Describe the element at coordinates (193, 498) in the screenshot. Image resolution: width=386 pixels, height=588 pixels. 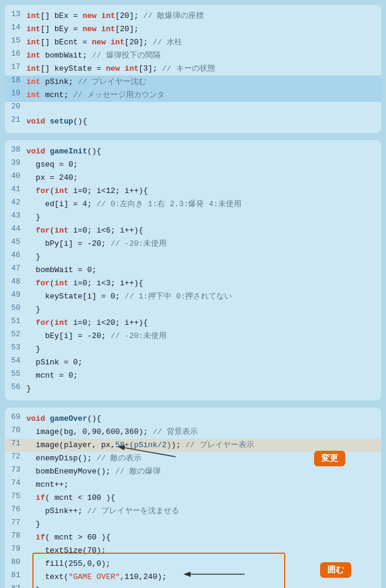
I see `code-line-75: 75 if( mcnt < 100 ){` at that location.